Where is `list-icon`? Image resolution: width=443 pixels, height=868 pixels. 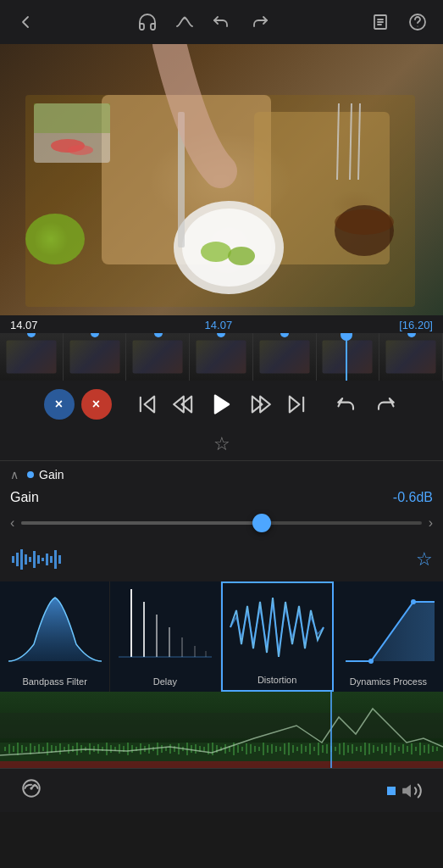 list-icon is located at coordinates (380, 22).